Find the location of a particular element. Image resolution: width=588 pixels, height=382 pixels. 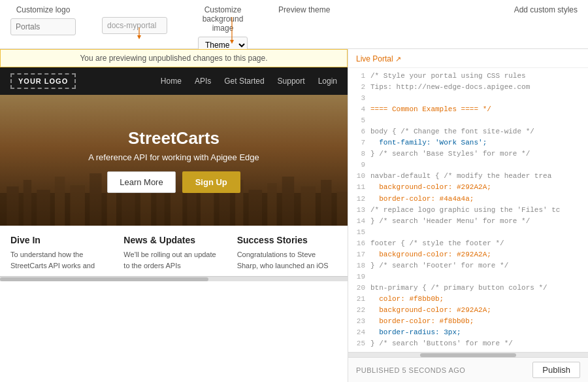

code-line: 22 background-color: #292A2A; is located at coordinates (468, 310).